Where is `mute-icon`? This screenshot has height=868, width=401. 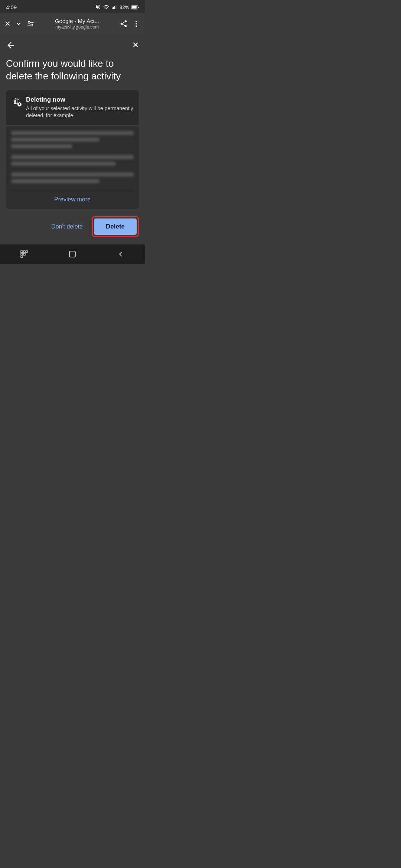 mute-icon is located at coordinates (98, 7).